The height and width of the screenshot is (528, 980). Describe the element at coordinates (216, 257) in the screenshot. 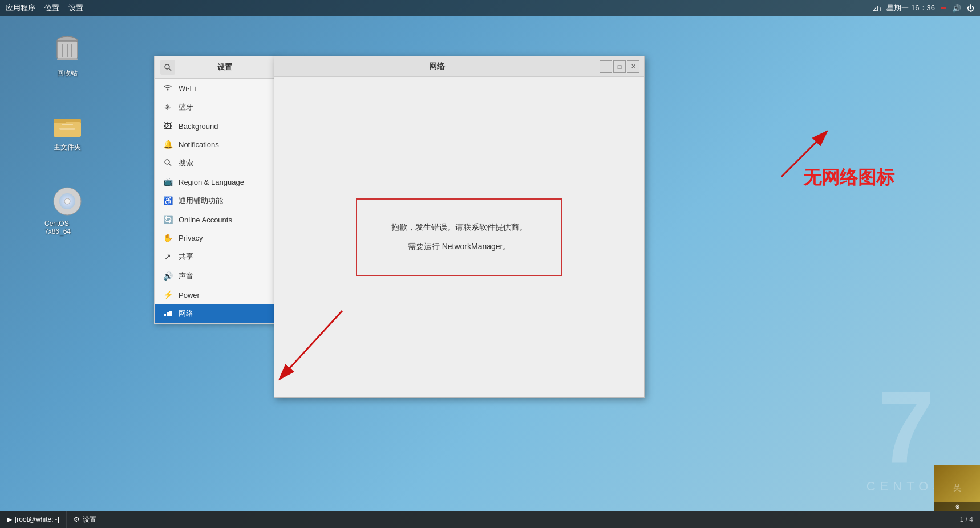

I see `settings-item-sharing: ↗ 共享` at that location.